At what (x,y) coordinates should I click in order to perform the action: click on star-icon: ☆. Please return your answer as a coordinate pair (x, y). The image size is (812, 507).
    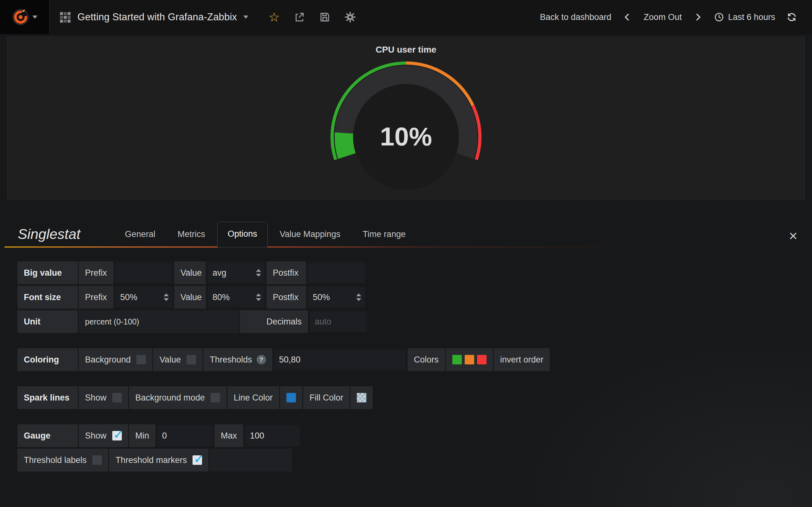
    Looking at the image, I should click on (274, 17).